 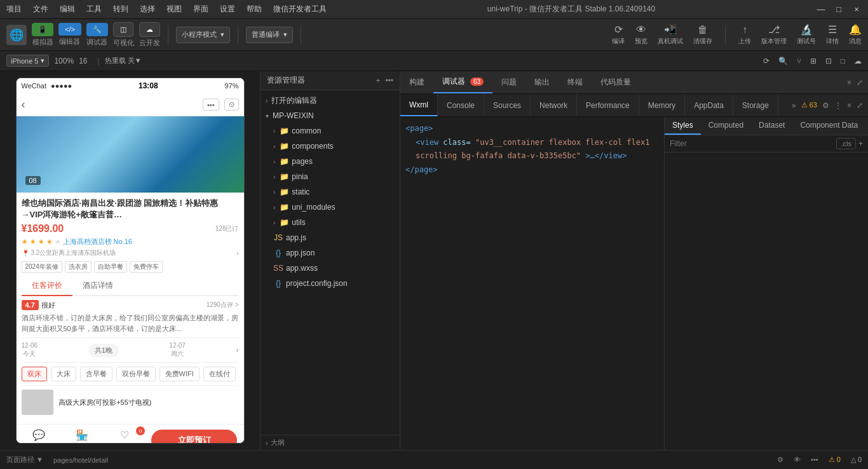 What do you see at coordinates (70, 34) in the screenshot?
I see `editor-tool: </> 编辑器` at bounding box center [70, 34].